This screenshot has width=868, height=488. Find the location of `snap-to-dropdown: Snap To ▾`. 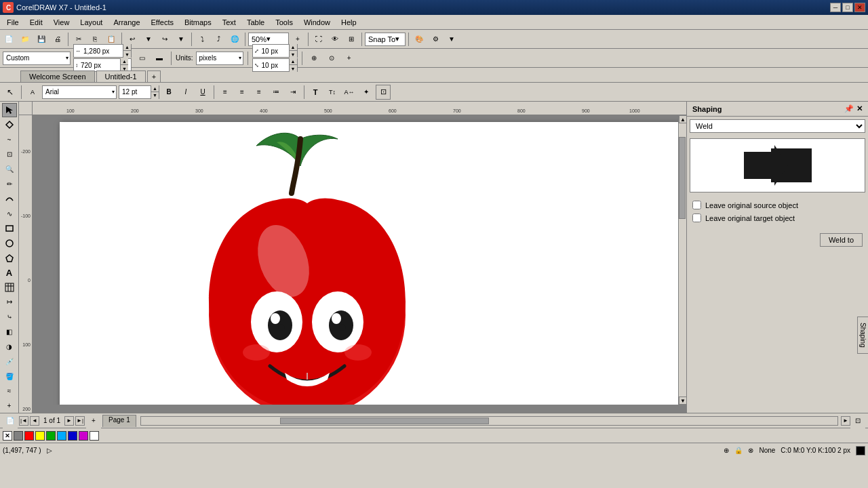

snap-to-dropdown: Snap To ▾ is located at coordinates (385, 39).